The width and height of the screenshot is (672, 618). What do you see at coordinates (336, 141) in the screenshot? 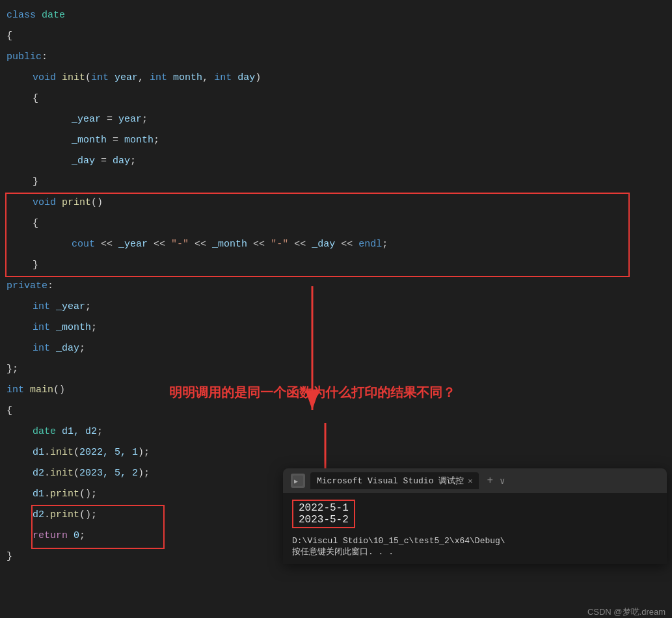
I see `code-line-7: _month = month;` at bounding box center [336, 141].